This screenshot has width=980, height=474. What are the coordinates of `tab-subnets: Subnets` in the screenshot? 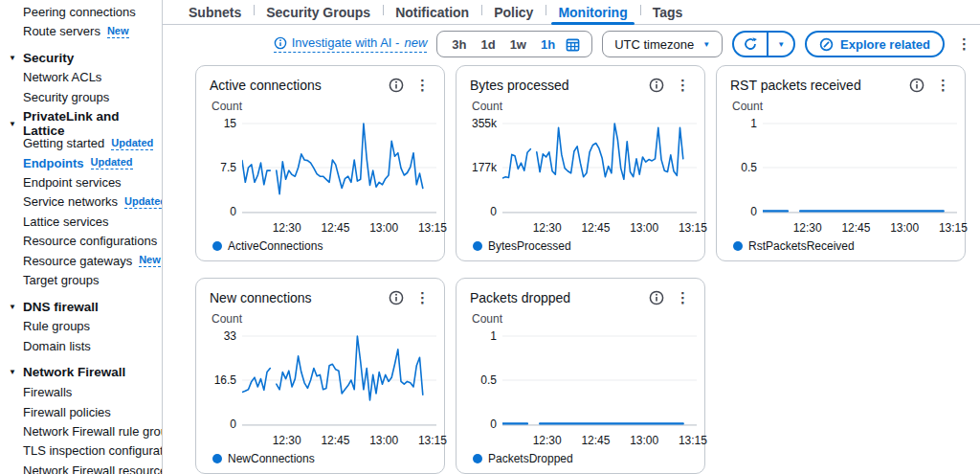 It's located at (214, 11).